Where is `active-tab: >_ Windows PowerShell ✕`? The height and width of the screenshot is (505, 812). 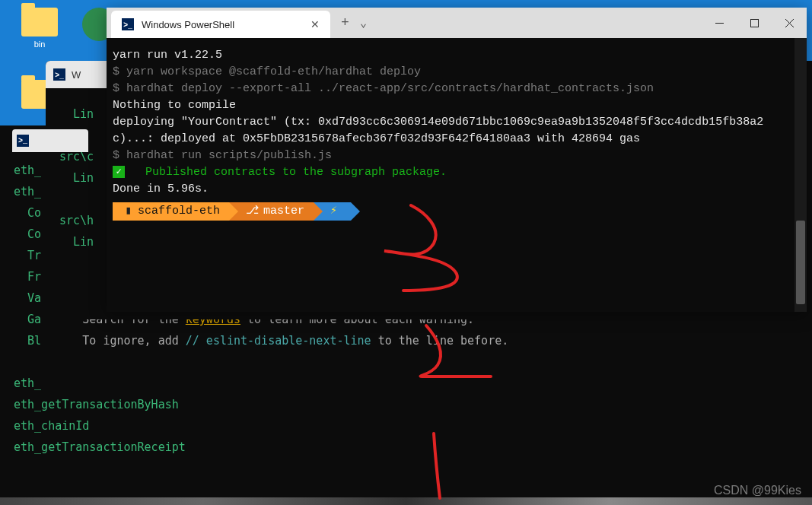
active-tab: >_ Windows PowerShell ✕ is located at coordinates (221, 24).